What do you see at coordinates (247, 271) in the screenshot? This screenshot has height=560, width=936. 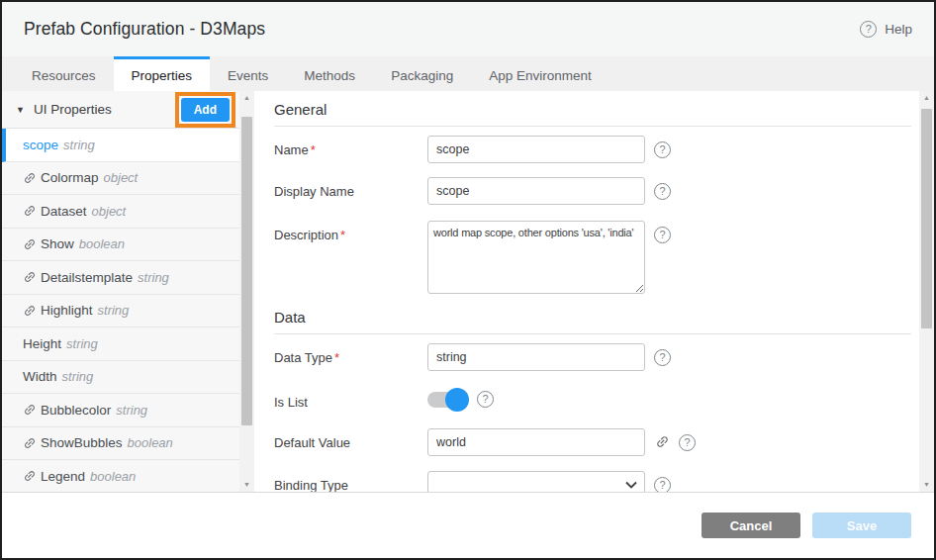 I see `sidebar-scrollbar-thumb` at bounding box center [247, 271].